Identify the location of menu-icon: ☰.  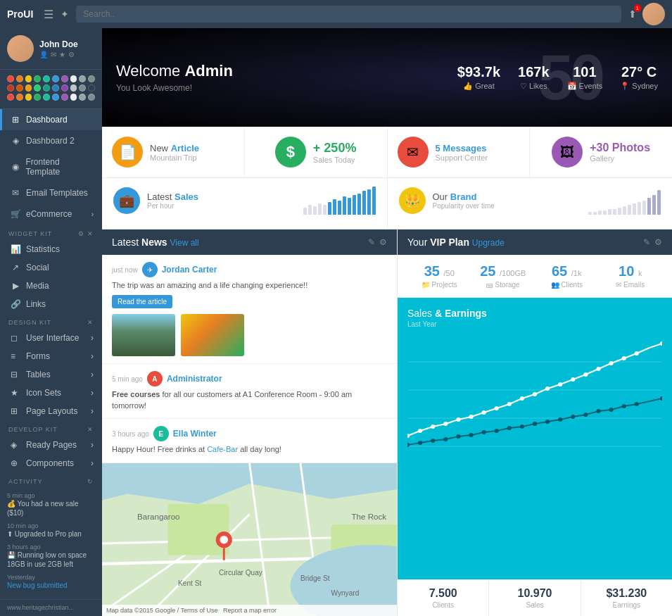
(49, 14).